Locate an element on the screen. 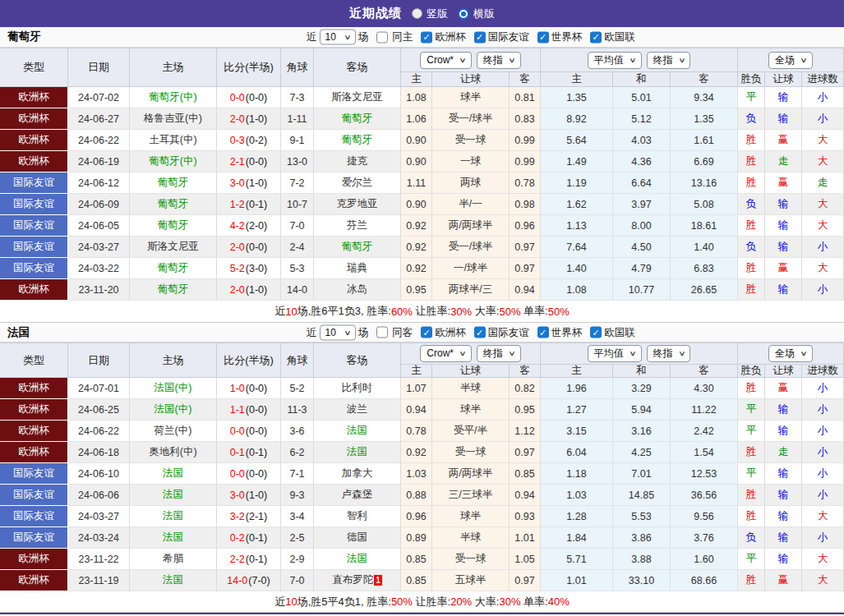 Image resolution: width=844 pixels, height=616 pixels. same-away-checkbox is located at coordinates (382, 333).